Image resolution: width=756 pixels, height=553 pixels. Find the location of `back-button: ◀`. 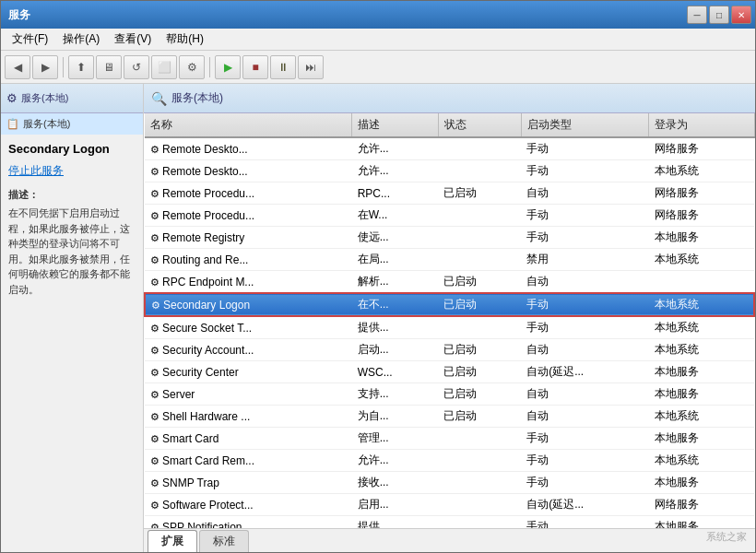

back-button: ◀ is located at coordinates (18, 67).